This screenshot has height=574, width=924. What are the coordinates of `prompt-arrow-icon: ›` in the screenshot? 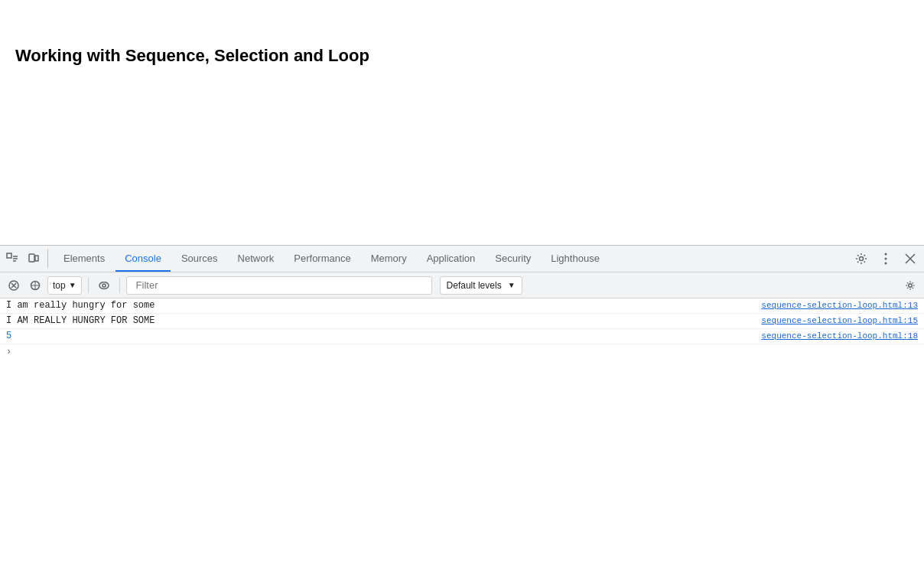 It's located at (9, 352).